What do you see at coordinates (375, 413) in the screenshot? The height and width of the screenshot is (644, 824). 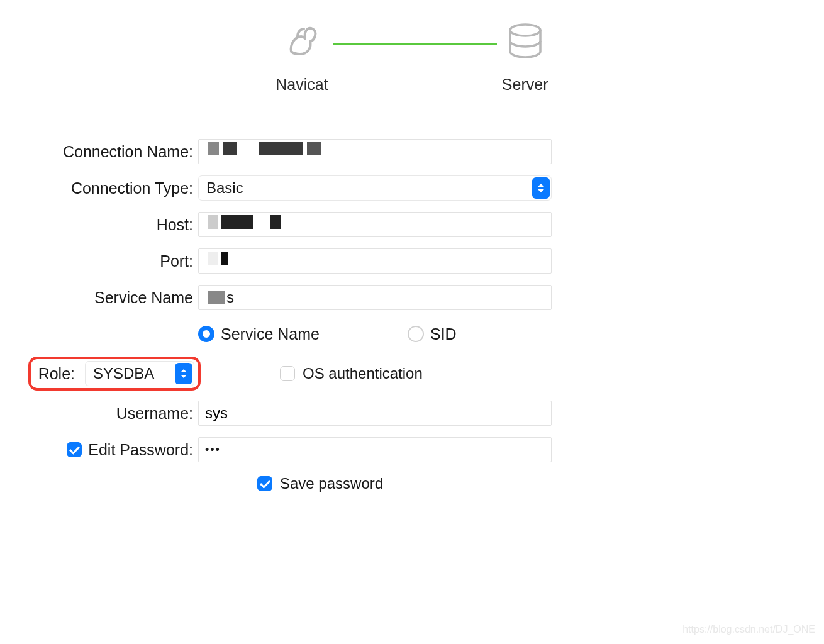 I see `username-input` at bounding box center [375, 413].